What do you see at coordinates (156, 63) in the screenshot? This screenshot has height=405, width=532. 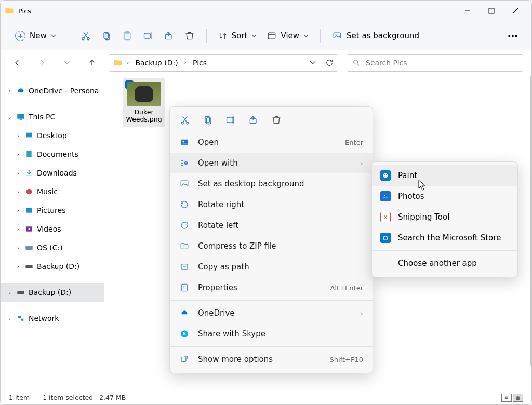 I see `breadcrumb-segment: Backup (D:)` at bounding box center [156, 63].